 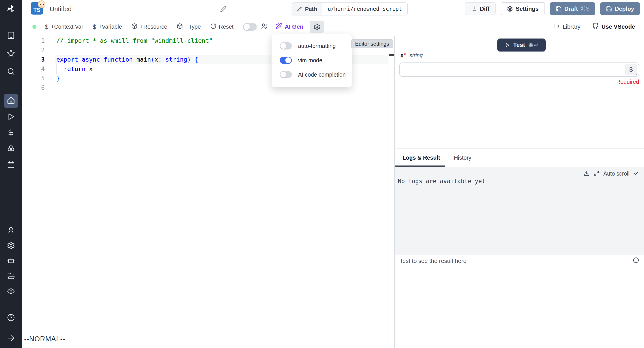 I want to click on page-title: Untitled, so click(x=60, y=9).